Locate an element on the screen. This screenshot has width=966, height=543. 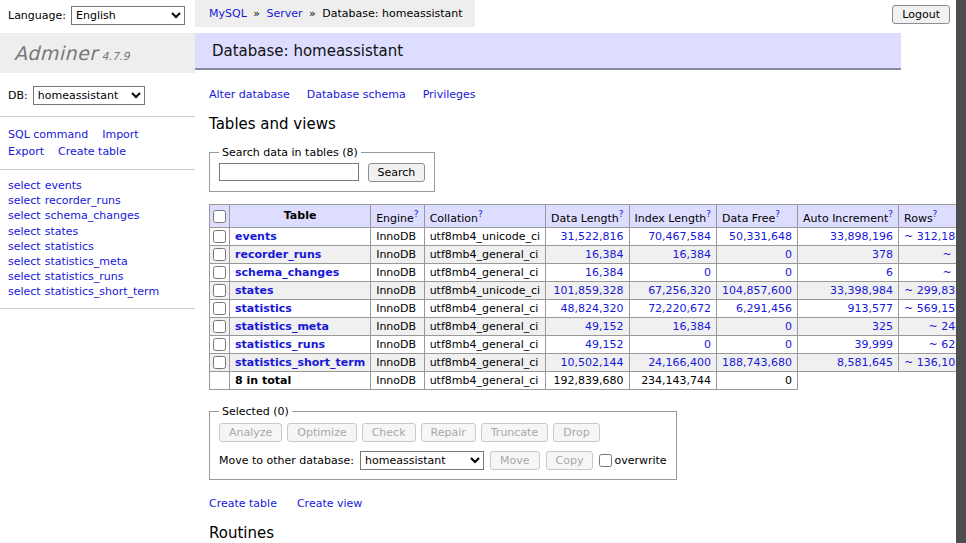
row-checkbox-states is located at coordinates (220, 290).